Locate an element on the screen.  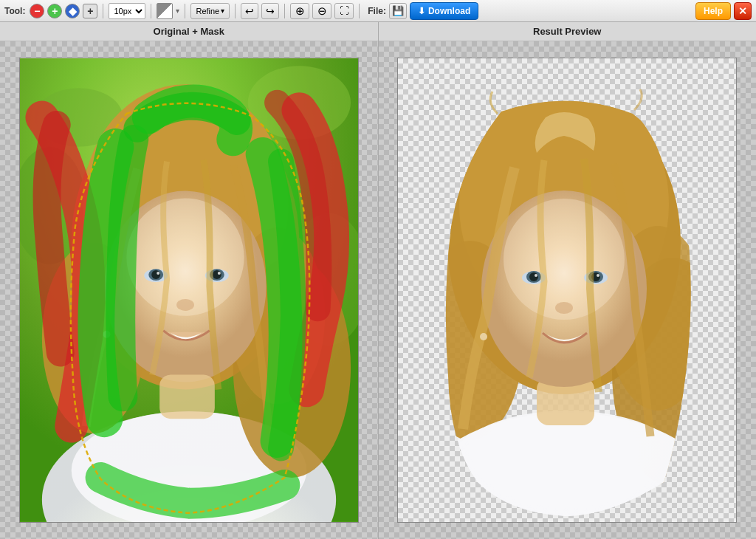
brush-size-select: 2px 5px 10px 20px 40px is located at coordinates (127, 11).